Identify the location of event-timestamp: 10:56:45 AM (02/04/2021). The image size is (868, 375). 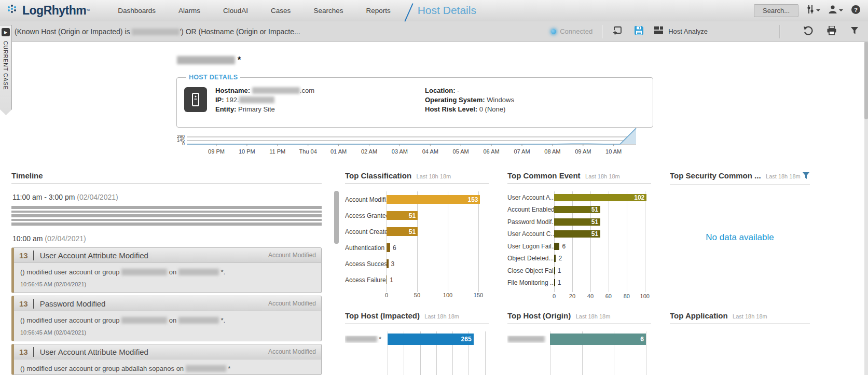
(168, 285).